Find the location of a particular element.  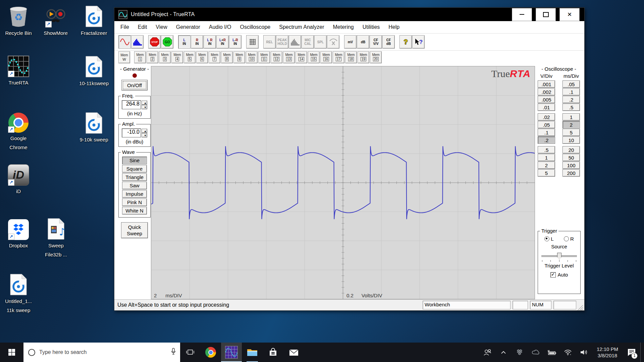

desktop-icon-google-chrome: ↗Google Chrome is located at coordinates (18, 131).